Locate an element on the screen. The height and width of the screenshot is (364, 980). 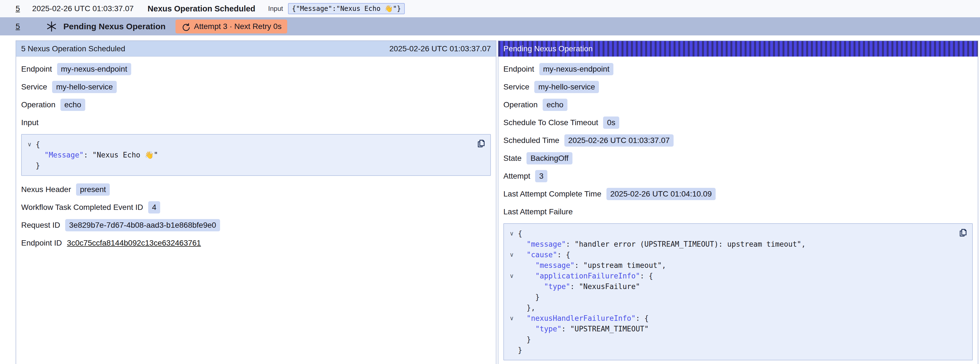
json-key: "applicationFailureInfo" is located at coordinates (588, 276).